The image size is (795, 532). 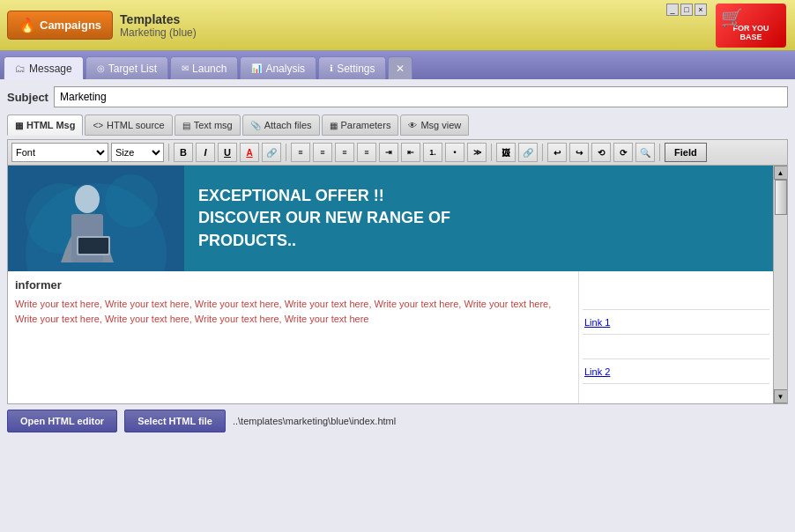 I want to click on email-header-image, so click(x=96, y=218).